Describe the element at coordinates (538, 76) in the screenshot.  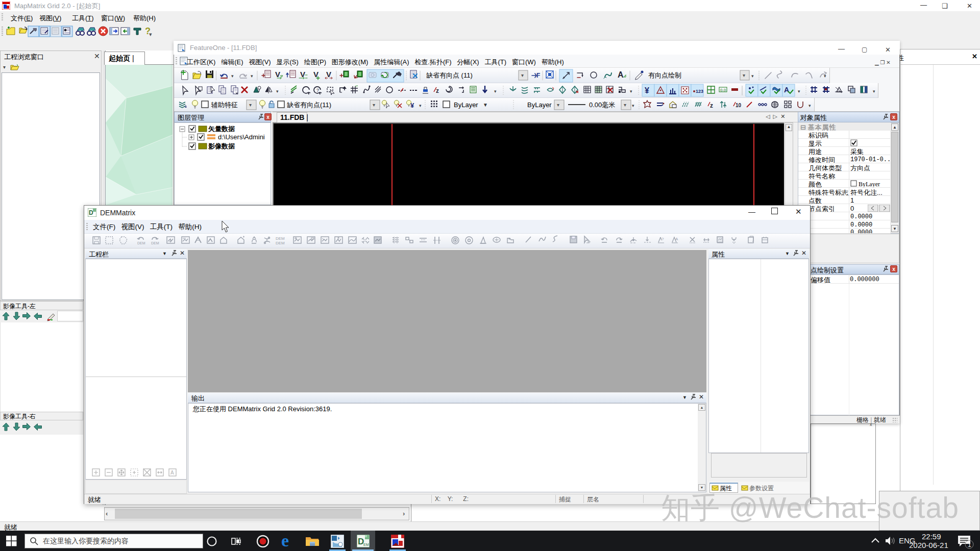
I see `svg-text: F` at that location.